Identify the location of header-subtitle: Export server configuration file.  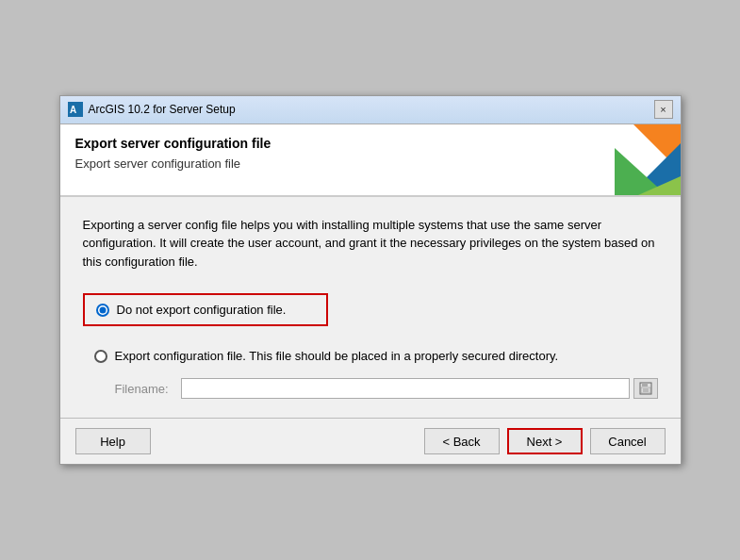
(323, 164).